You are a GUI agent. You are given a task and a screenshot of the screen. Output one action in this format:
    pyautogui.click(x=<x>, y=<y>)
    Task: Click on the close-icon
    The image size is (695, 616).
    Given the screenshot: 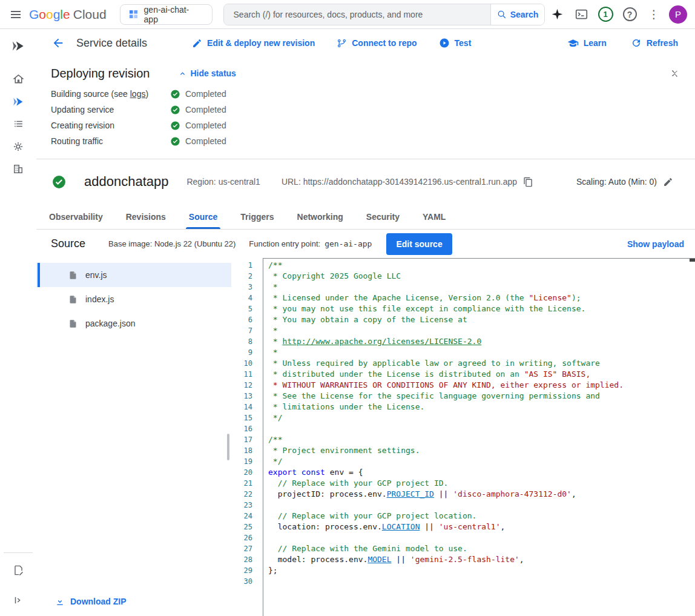 What is the action you would take?
    pyautogui.click(x=674, y=74)
    